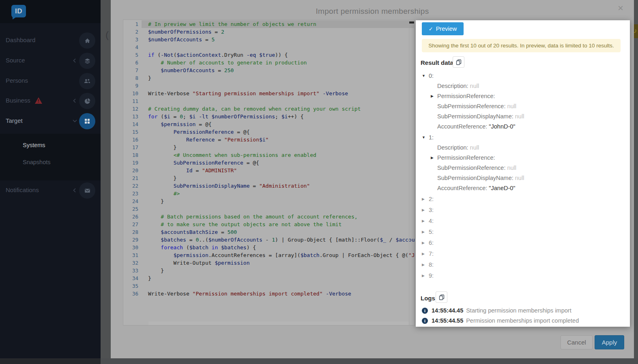  I want to click on sidebar-subitem-snapshots: Snapshots, so click(37, 162).